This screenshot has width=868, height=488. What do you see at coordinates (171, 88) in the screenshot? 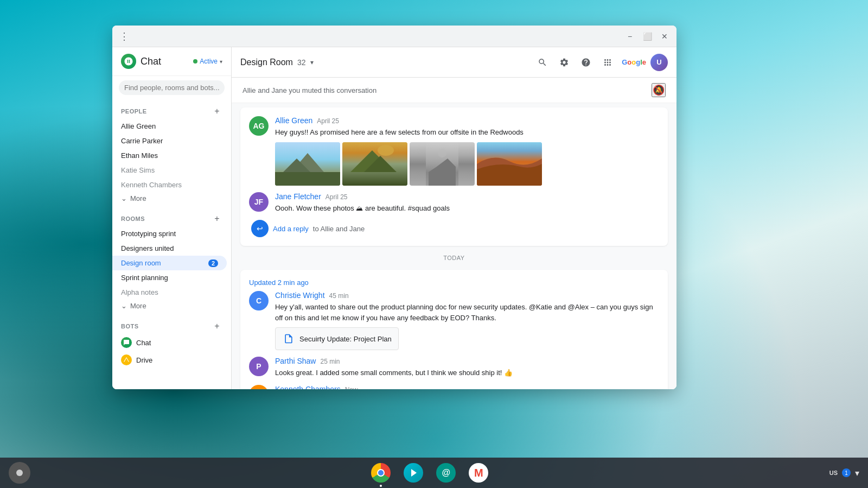
I see `search-input` at bounding box center [171, 88].